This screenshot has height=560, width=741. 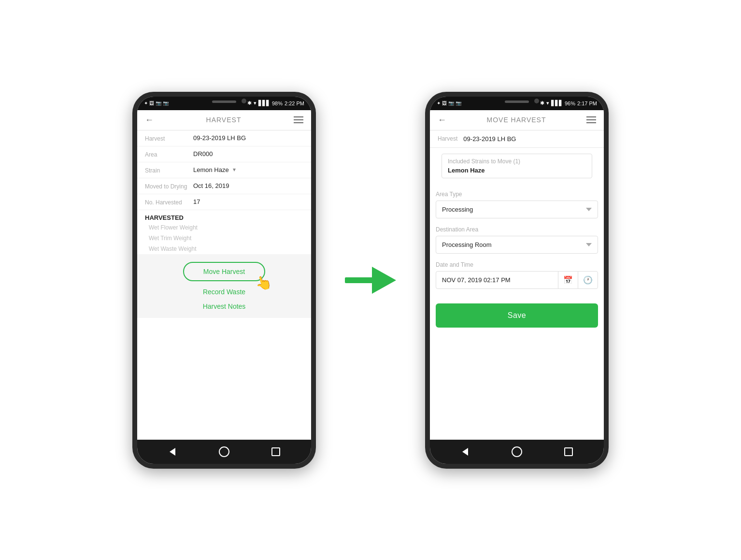 I want to click on moved-drying-value: Oct 16, 2019, so click(x=211, y=186).